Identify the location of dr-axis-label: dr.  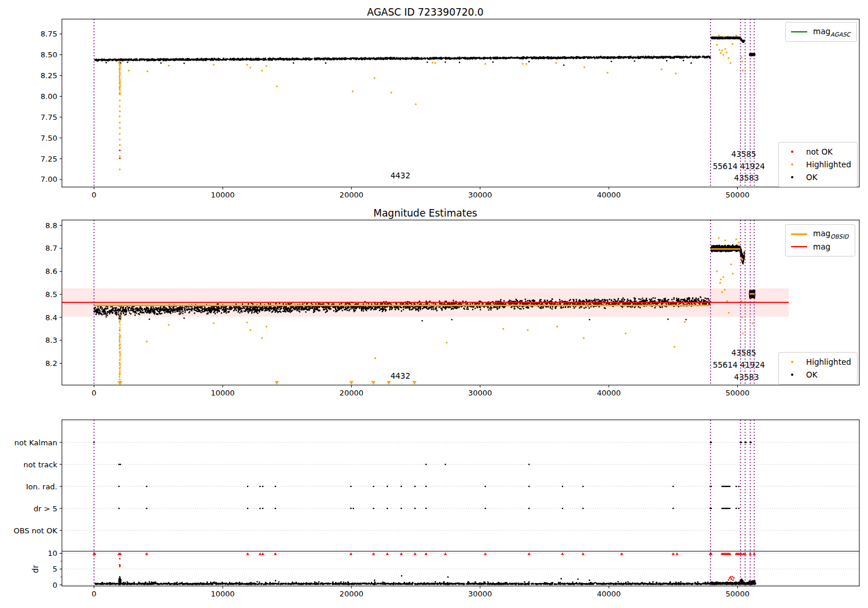
(35, 569).